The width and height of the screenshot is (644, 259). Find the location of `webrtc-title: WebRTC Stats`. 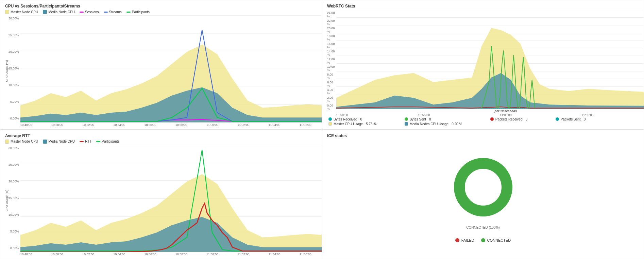

webrtc-title: WebRTC Stats is located at coordinates (483, 6).